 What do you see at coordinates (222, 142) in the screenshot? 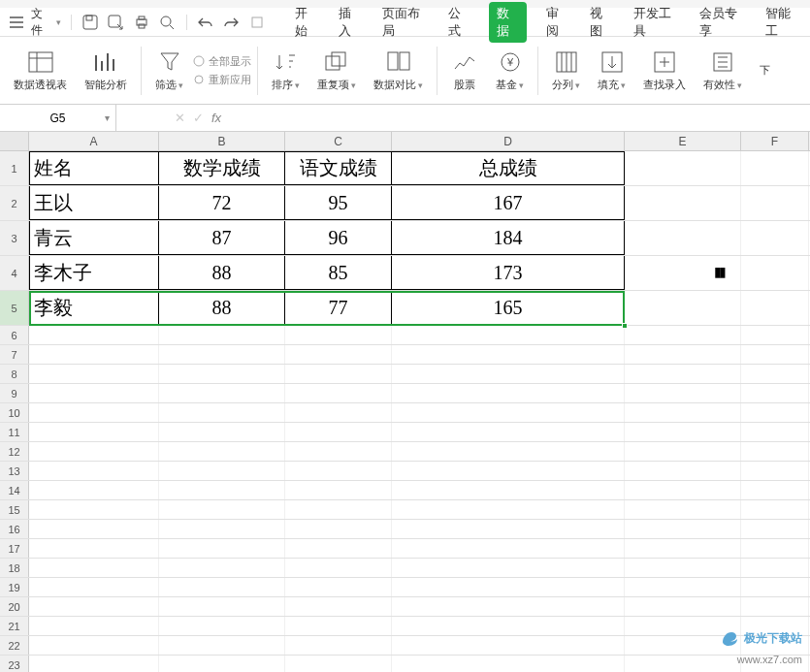
I see `col-header-B: B` at bounding box center [222, 142].